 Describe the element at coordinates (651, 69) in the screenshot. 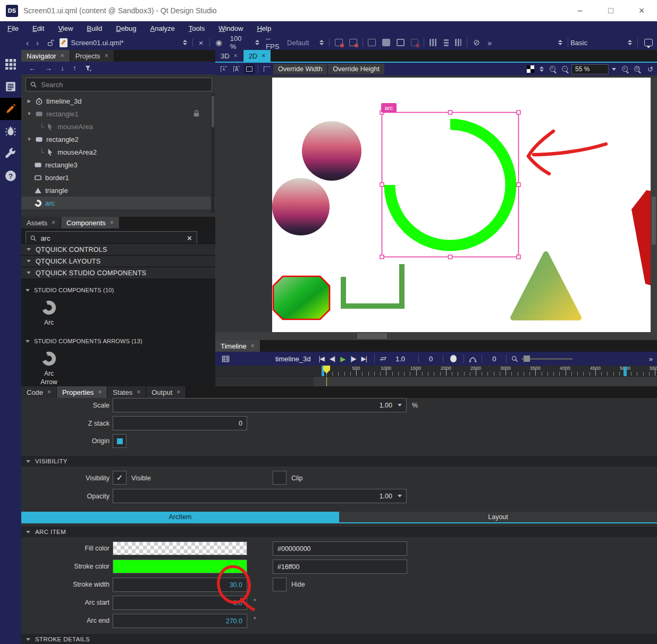

I see `reset-view-icon: ↺` at that location.